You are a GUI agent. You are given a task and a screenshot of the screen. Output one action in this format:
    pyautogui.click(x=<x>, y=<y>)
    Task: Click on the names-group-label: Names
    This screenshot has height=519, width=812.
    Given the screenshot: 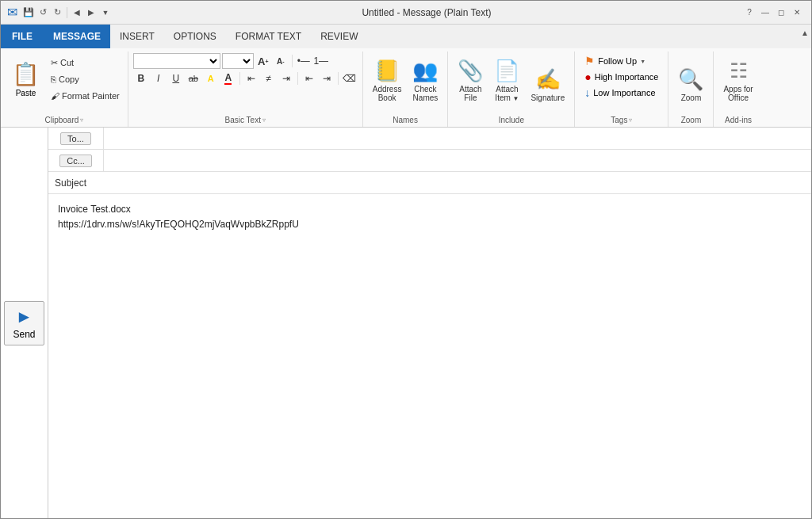 What is the action you would take?
    pyautogui.click(x=406, y=120)
    